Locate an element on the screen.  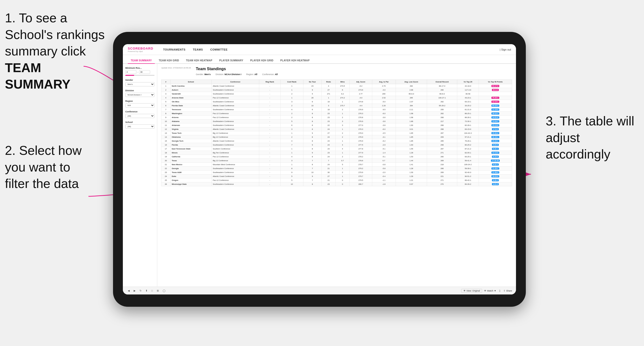
col-conf-rank: Conf Rank is located at coordinates (292, 82).